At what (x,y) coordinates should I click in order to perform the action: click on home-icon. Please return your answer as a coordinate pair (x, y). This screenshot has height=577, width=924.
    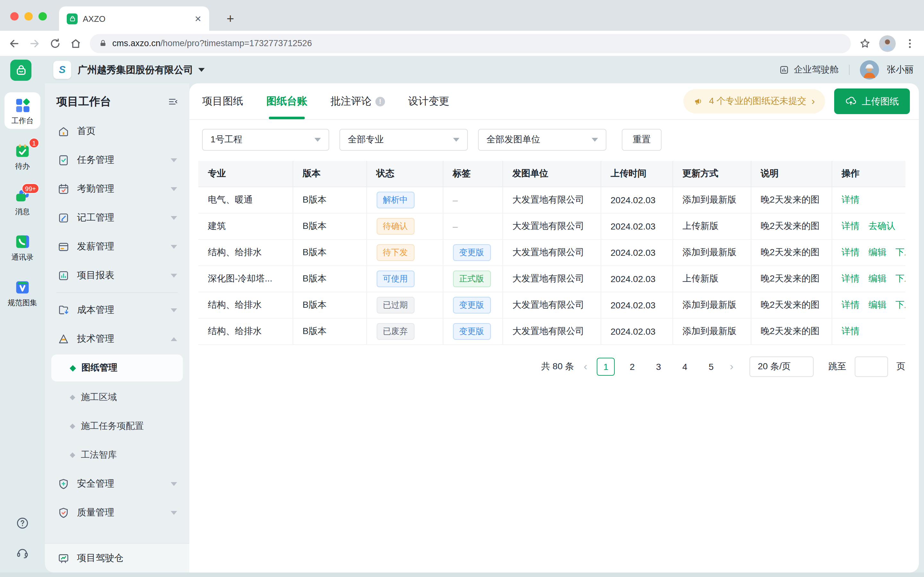
    Looking at the image, I should click on (76, 44).